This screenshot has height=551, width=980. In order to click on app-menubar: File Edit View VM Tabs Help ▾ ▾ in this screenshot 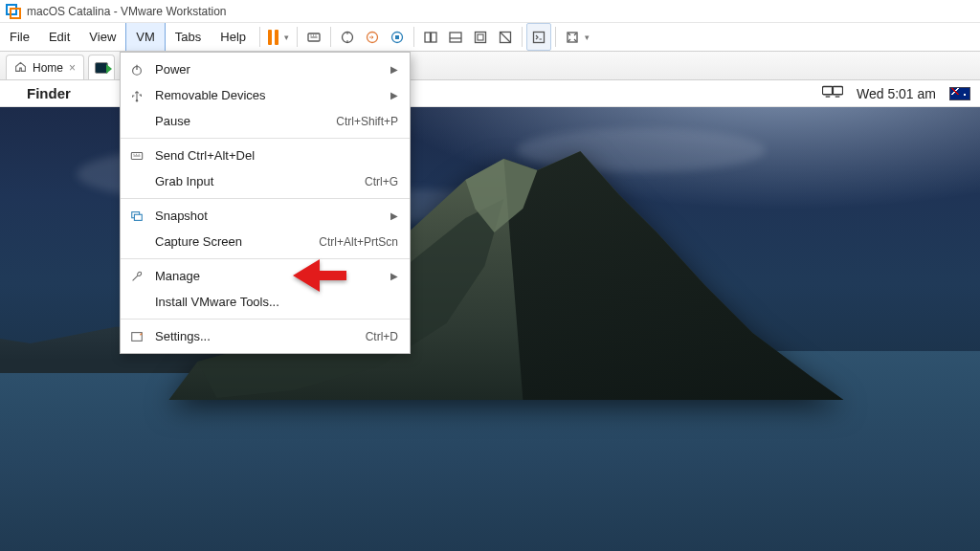, I will do `click(490, 37)`.